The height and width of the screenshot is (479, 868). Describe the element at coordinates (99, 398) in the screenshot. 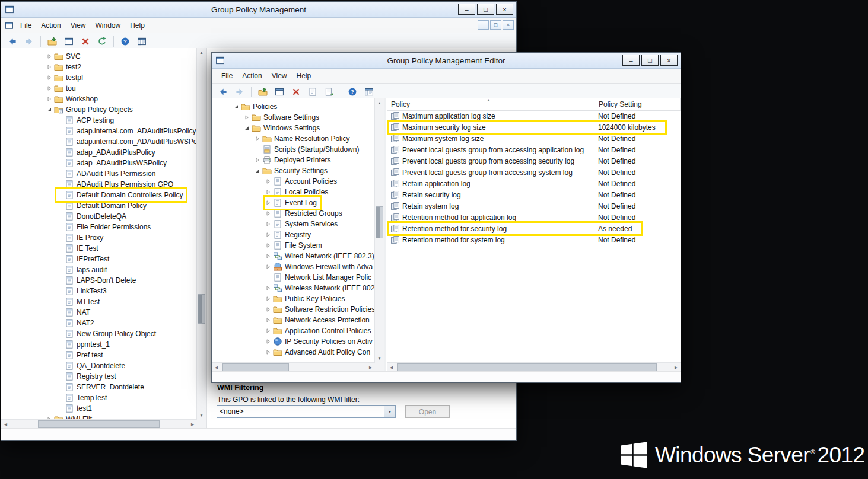

I see `tree-item-temptest: TempTest` at that location.